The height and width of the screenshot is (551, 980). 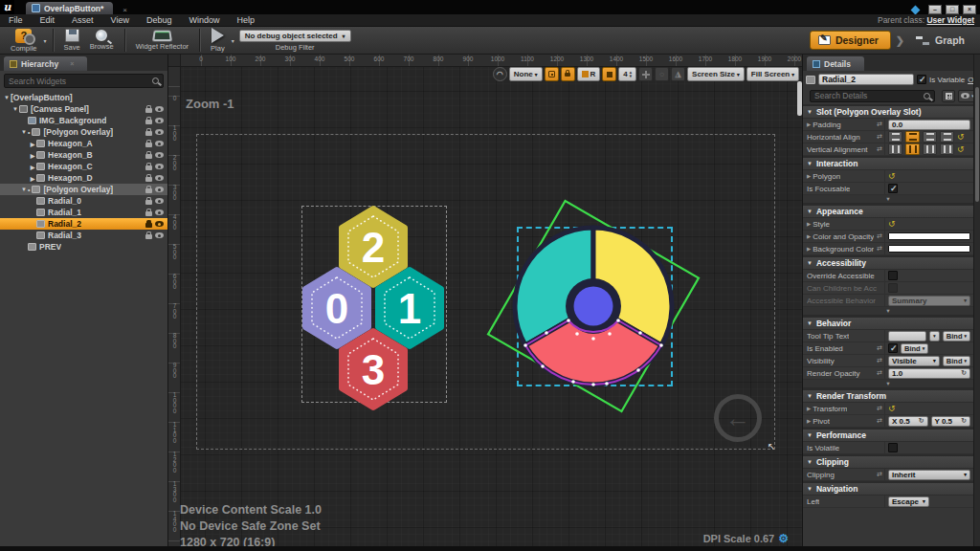 What do you see at coordinates (84, 247) in the screenshot?
I see `hierarchy-item-prev: PREV` at bounding box center [84, 247].